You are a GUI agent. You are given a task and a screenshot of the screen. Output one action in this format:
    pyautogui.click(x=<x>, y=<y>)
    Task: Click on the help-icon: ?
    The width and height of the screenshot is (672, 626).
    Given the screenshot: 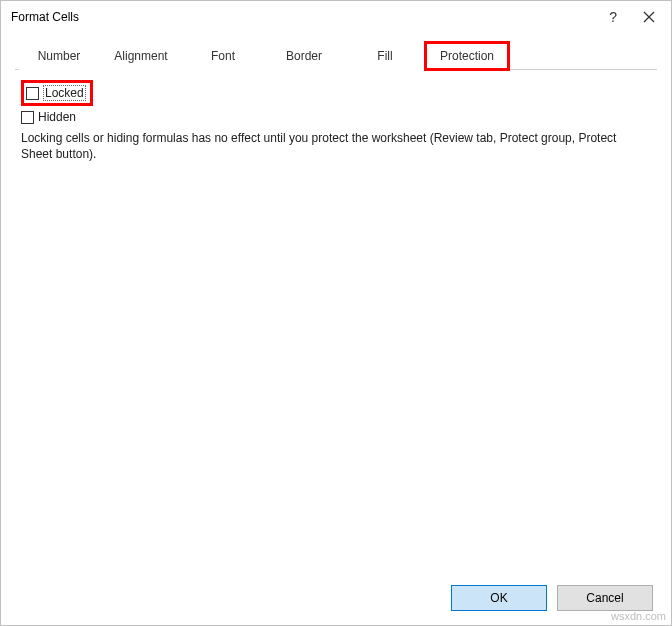 What is the action you would take?
    pyautogui.click(x=613, y=17)
    